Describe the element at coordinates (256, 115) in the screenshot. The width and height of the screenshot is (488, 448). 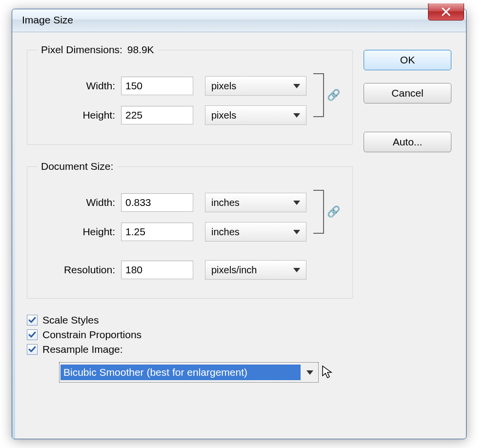
I see `pixel-height-unit-select: pixels` at that location.